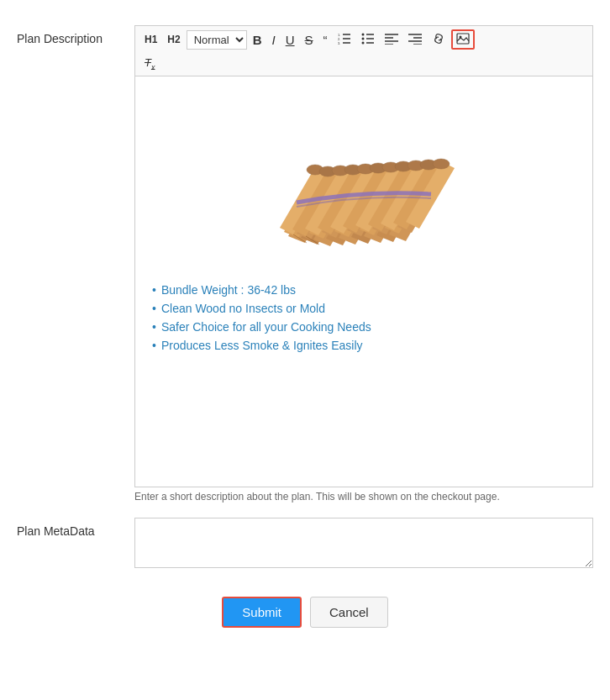  What do you see at coordinates (364, 318) in the screenshot?
I see `bullet-list: Bundle Weight : 36-42 lbs Clean Wood no …` at bounding box center [364, 318].